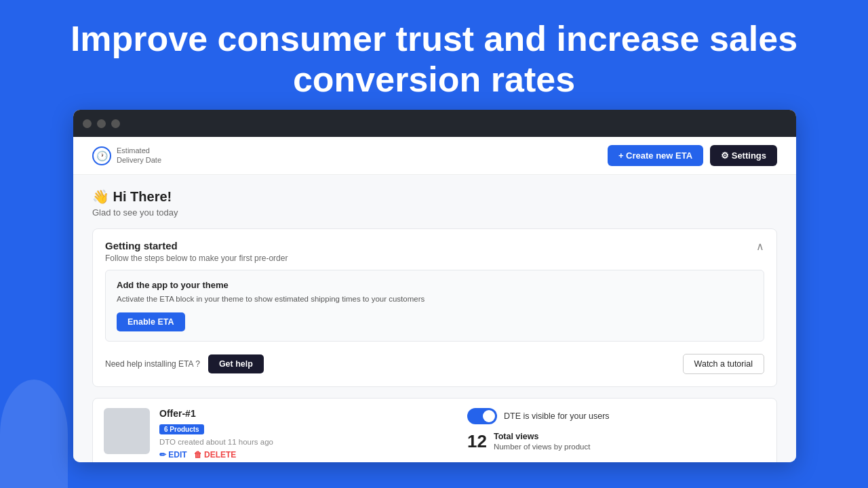 The width and height of the screenshot is (868, 488). What do you see at coordinates (139, 155) in the screenshot?
I see `logo-text: Estimated Delivery Date` at bounding box center [139, 155].